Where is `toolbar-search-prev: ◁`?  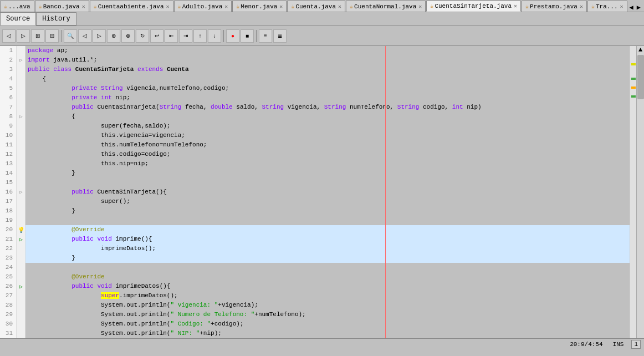
toolbar-search-prev: ◁ is located at coordinates (85, 36).